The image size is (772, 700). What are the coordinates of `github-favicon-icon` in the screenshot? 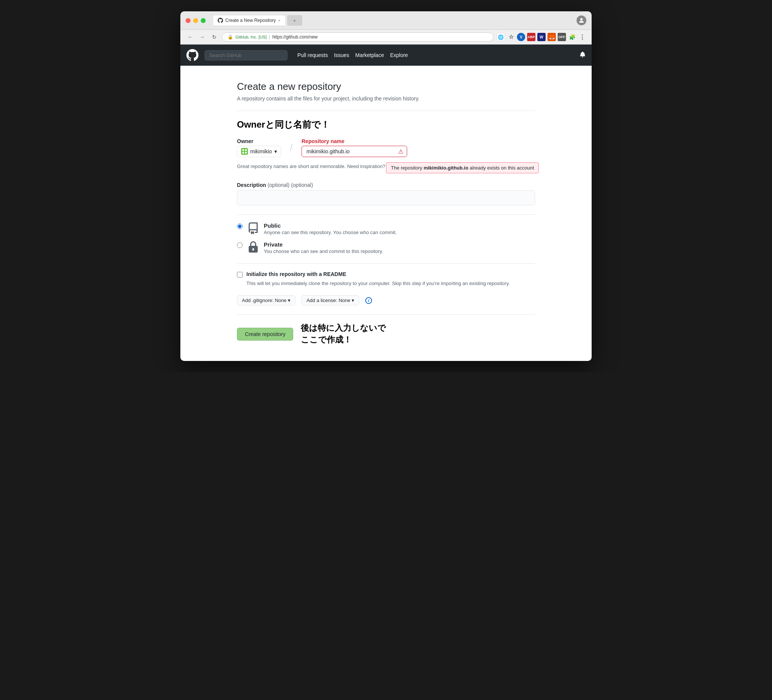 It's located at (221, 20).